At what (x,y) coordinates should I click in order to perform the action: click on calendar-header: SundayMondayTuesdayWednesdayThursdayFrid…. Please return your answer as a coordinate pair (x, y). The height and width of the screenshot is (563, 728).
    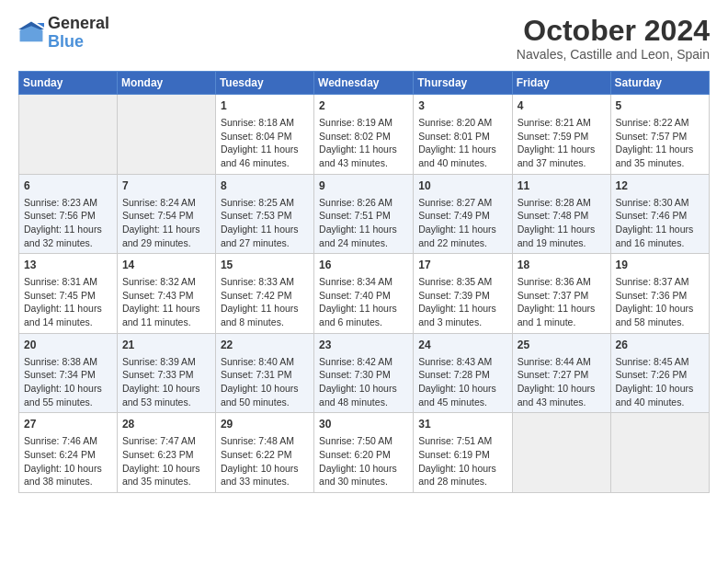
    Looking at the image, I should click on (364, 83).